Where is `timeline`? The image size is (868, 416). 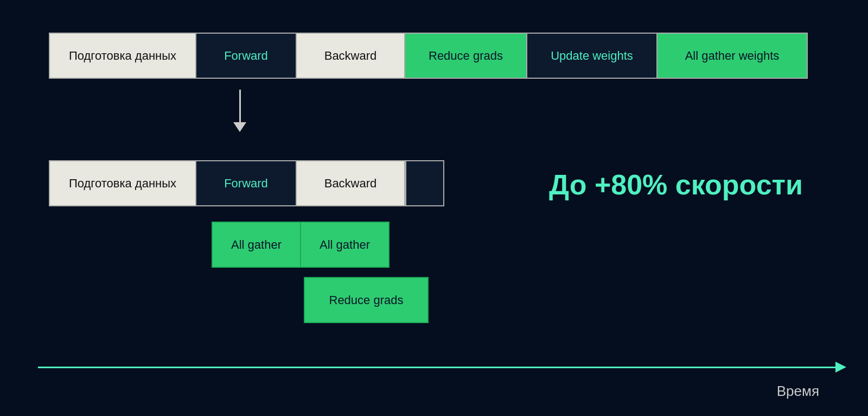 timeline is located at coordinates (442, 367).